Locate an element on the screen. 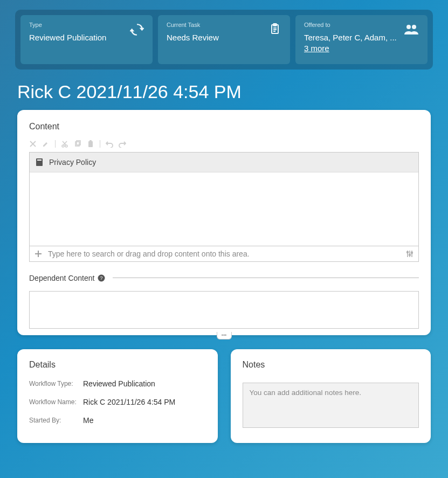  header-type-label: Type is located at coordinates (78, 25).